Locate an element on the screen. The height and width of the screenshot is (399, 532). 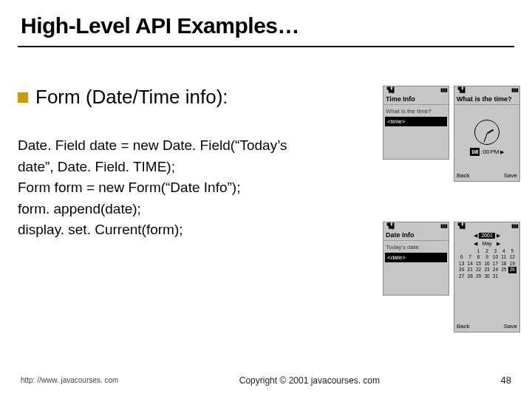
bullet-row: Form (Date/Time info): is located at coordinates (195, 98).